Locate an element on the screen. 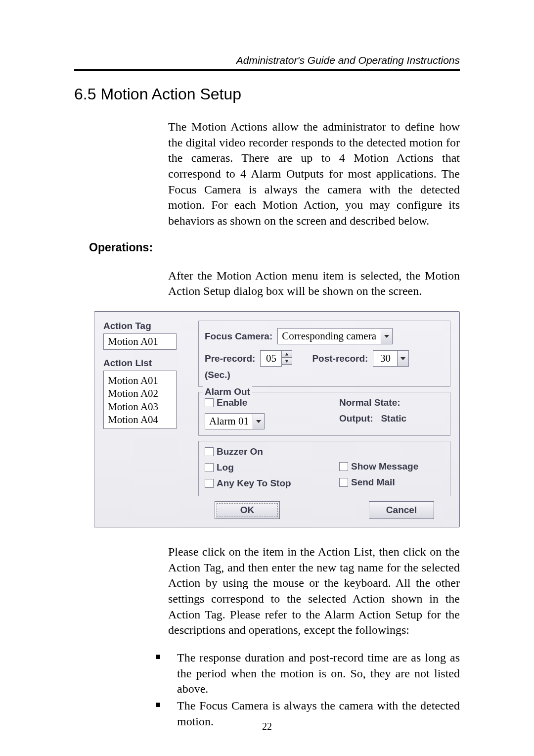 This screenshot has height=756, width=534. anykey-label: Any Key To Stop is located at coordinates (254, 483).